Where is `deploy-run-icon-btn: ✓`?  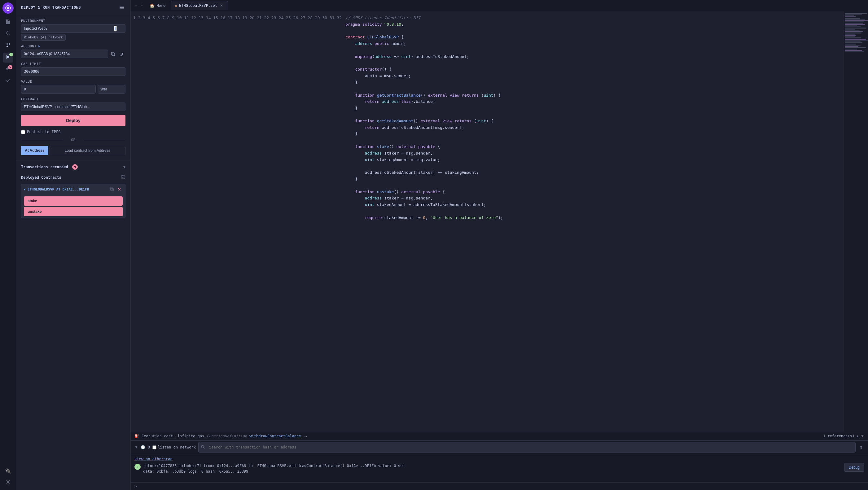 deploy-run-icon-btn: ✓ is located at coordinates (8, 58).